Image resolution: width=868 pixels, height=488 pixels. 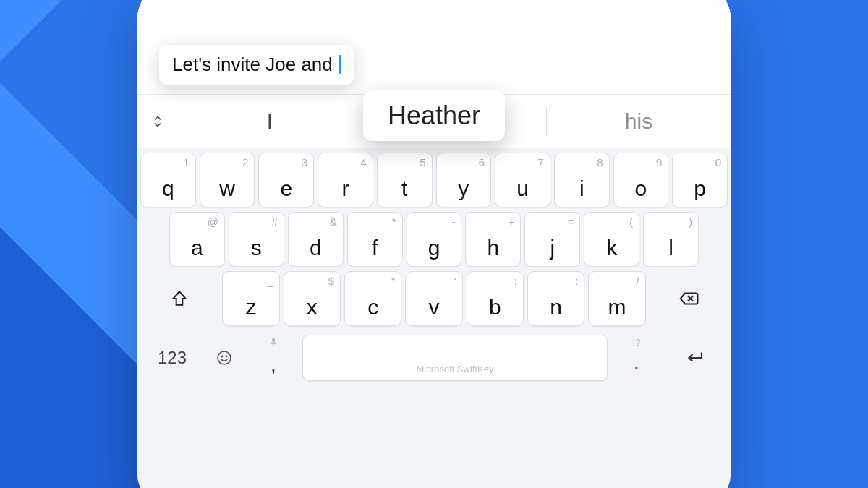 I want to click on emoji-key, so click(x=224, y=358).